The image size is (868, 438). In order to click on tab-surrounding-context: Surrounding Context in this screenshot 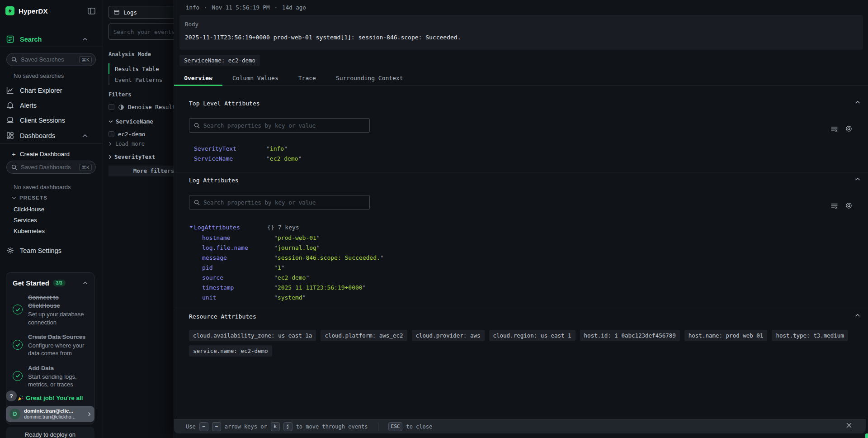, I will do `click(370, 78)`.